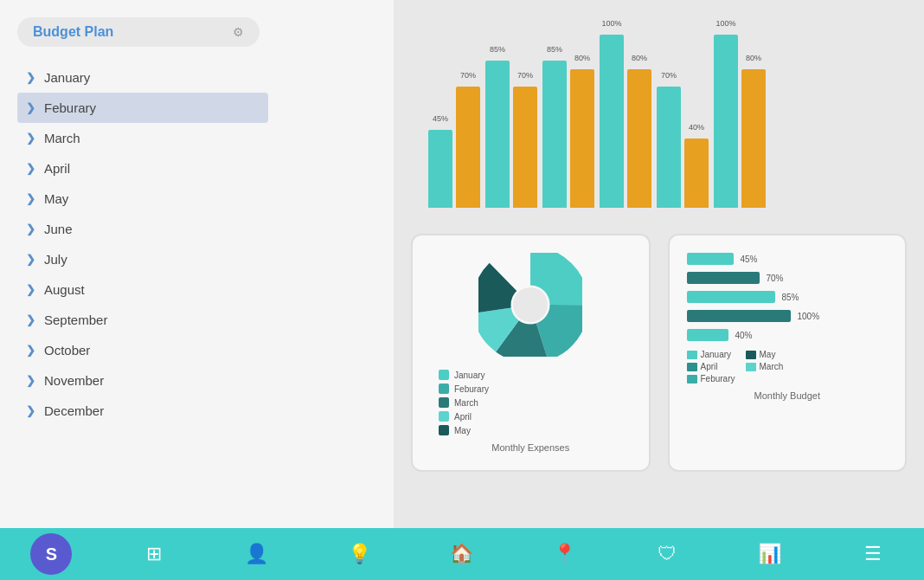 The width and height of the screenshot is (924, 580). What do you see at coordinates (787, 259) in the screenshot?
I see `budget-bar-row-0: 45%` at bounding box center [787, 259].